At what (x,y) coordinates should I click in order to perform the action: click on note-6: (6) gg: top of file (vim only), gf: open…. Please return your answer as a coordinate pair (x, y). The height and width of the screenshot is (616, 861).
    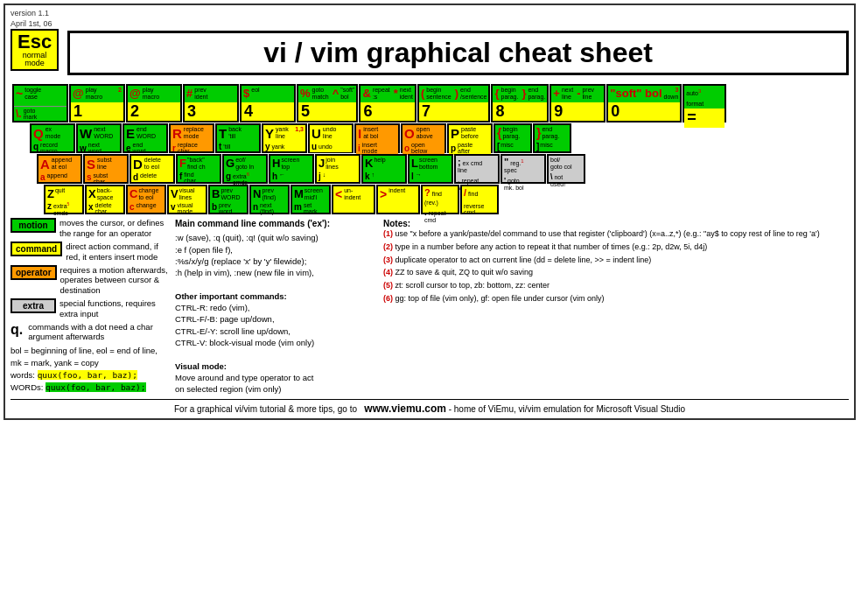
    Looking at the image, I should click on (616, 299).